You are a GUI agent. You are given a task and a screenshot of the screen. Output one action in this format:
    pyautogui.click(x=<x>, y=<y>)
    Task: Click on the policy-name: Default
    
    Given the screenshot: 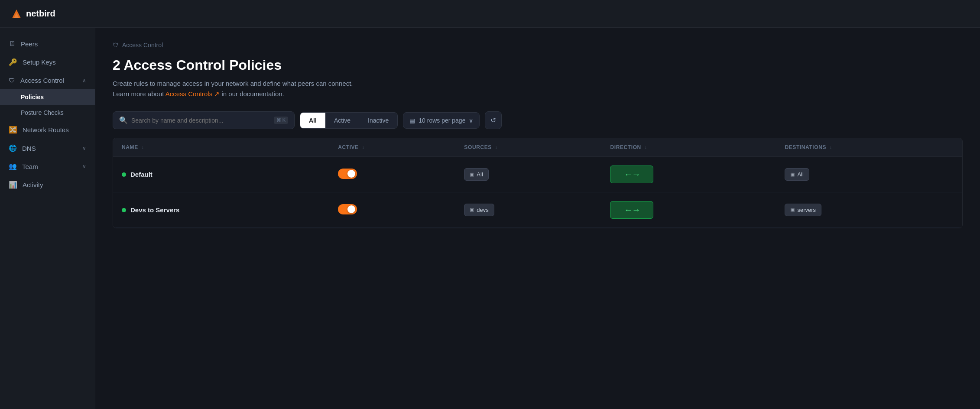 What is the action you would take?
    pyautogui.click(x=141, y=174)
    